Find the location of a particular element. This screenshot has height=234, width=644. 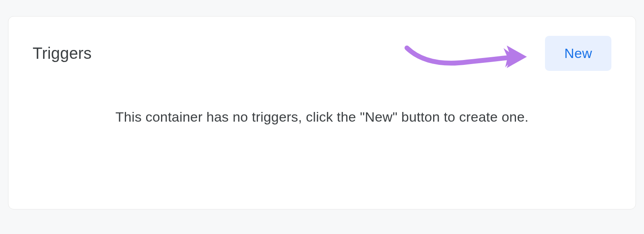

panel-title: Triggers is located at coordinates (62, 53).